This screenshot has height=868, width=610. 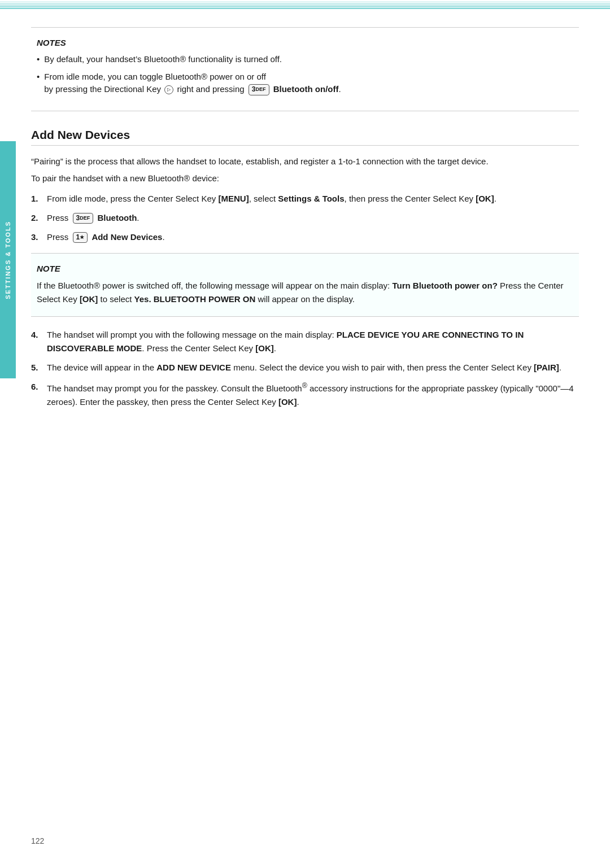 I want to click on sidebar: SETTINGS & TOOLS, so click(x=8, y=260).